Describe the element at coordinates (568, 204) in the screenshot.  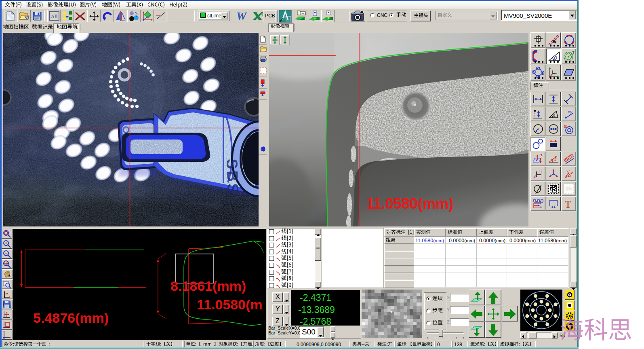
I see `svg-text: T` at that location.